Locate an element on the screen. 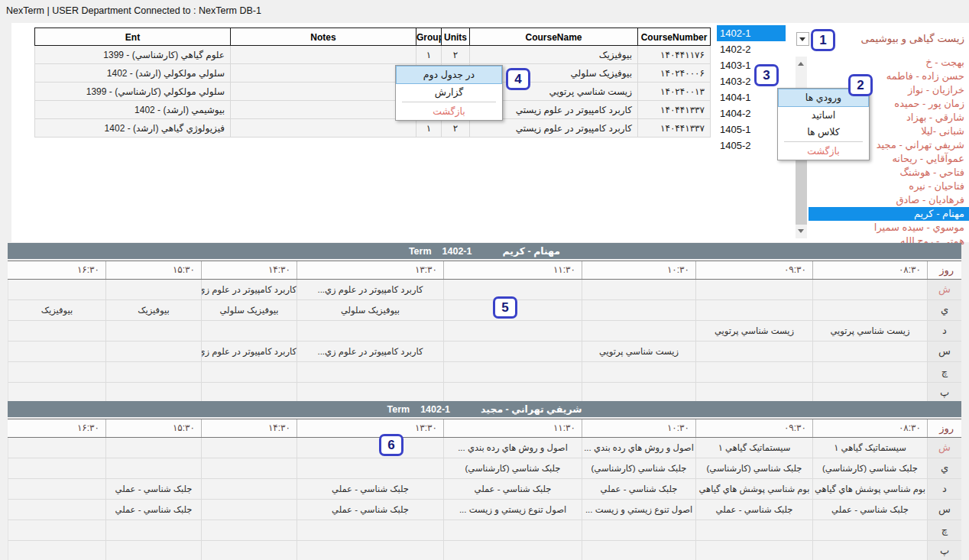 The image size is (969, 560). instructor-list-item: حسن زاده - فاطمه is located at coordinates (889, 76).